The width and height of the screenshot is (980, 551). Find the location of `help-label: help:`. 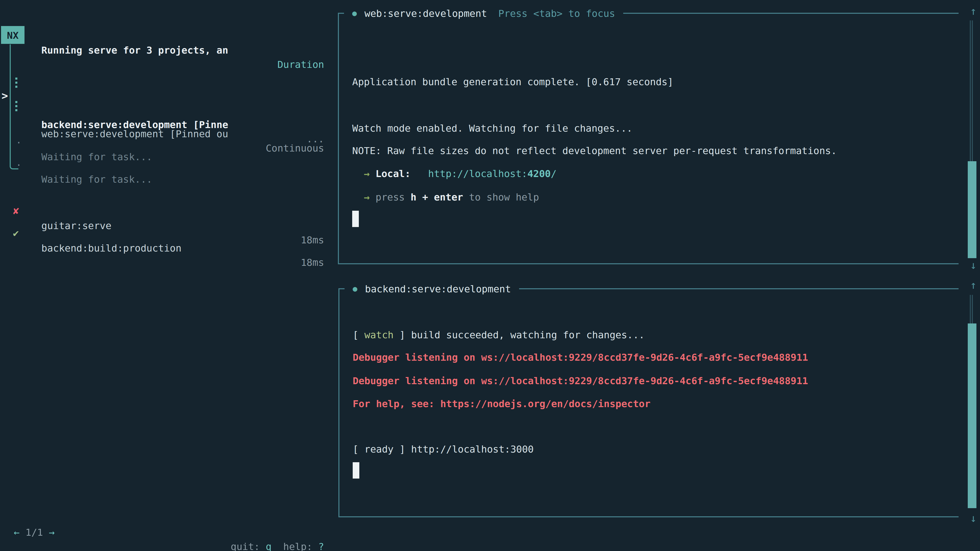

help-label: help: is located at coordinates (298, 546).